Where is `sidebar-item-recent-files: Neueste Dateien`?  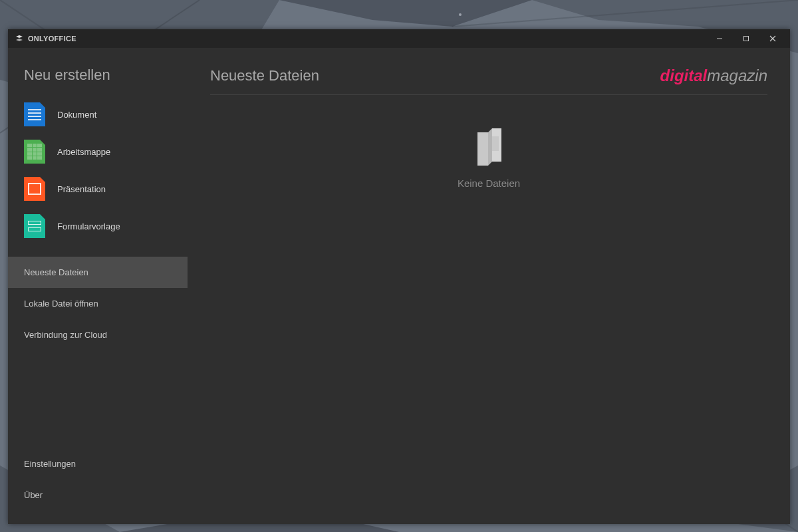 sidebar-item-recent-files: Neueste Dateien is located at coordinates (98, 273).